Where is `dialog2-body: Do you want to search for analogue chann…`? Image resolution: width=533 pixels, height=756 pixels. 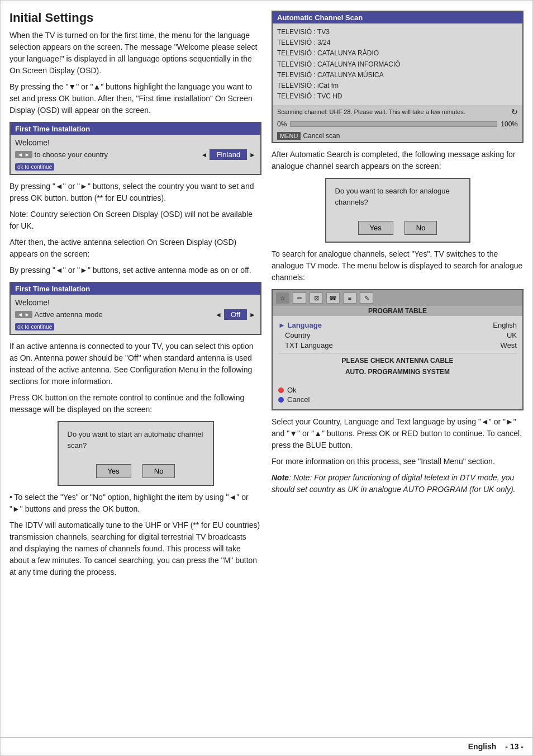 dialog2-body: Do you want to search for analogue chann… is located at coordinates (398, 198).